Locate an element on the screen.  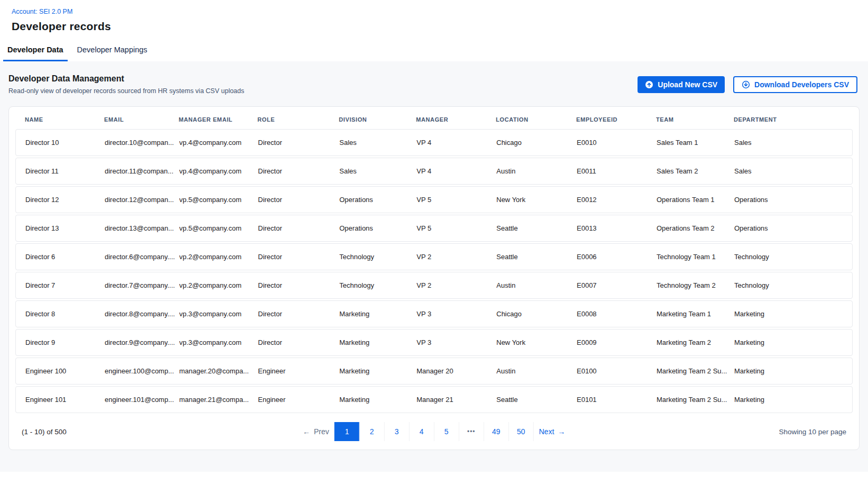
table-cell: E0013 is located at coordinates (616, 228).